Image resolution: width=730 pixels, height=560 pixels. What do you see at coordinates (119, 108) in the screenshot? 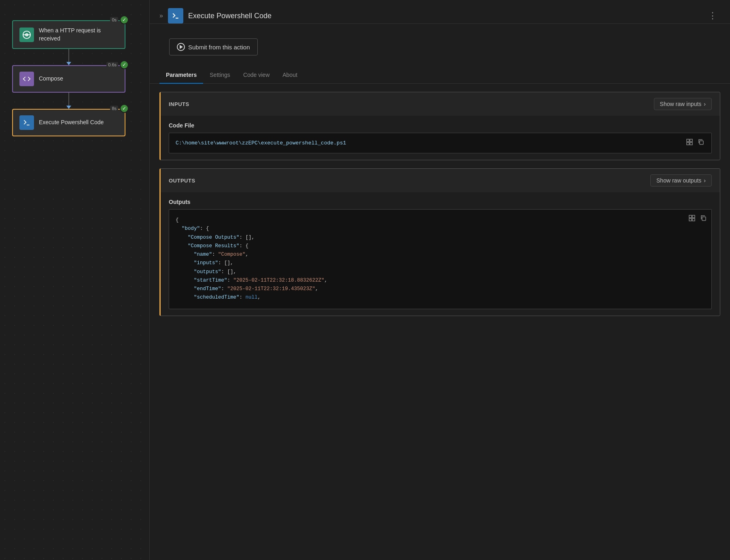
I see `node-badge-execute: 8s ✓` at bounding box center [119, 108].